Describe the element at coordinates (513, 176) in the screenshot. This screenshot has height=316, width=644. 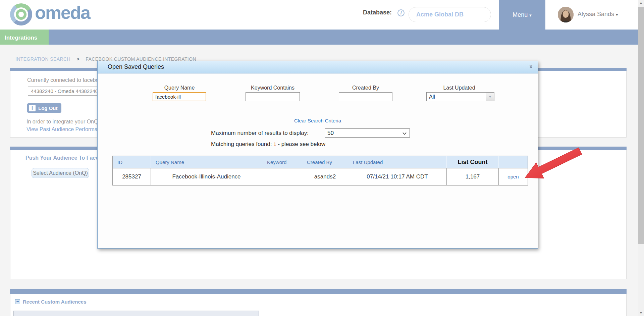
I see `open-query-link: open` at that location.